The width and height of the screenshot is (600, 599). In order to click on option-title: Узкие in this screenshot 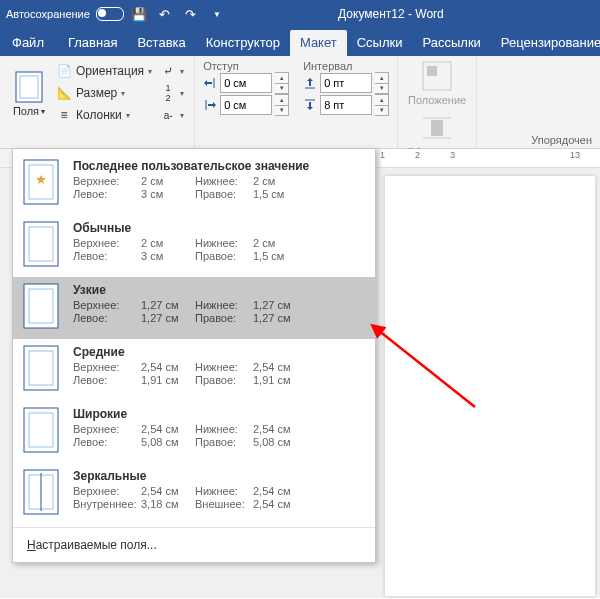, I will do `click(219, 290)`.